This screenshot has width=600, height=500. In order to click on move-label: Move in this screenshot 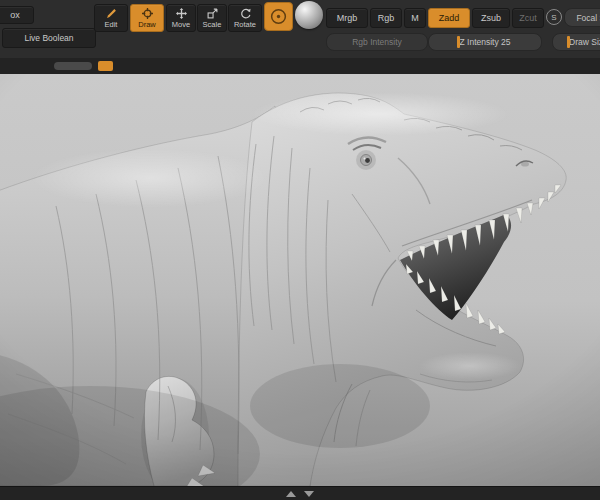, I will do `click(181, 25)`.